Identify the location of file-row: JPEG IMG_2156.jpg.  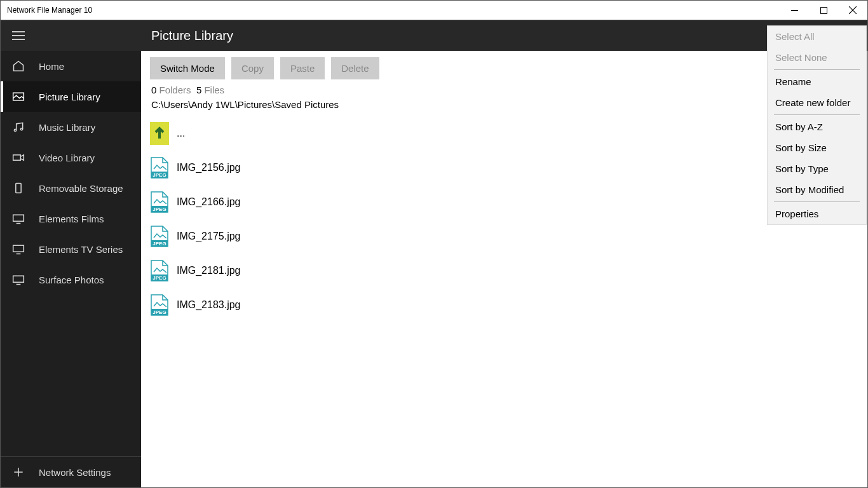
(505, 168).